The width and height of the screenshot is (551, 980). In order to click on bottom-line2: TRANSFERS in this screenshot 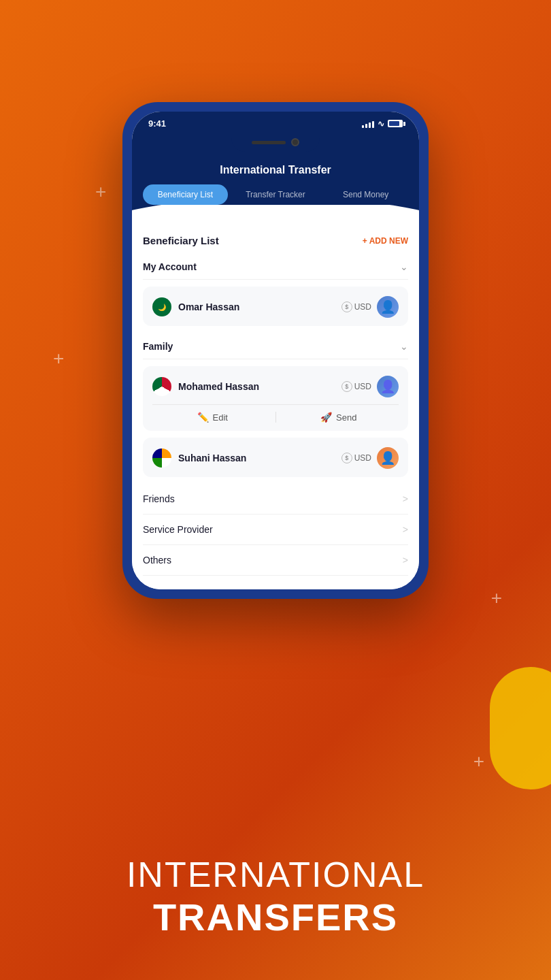, I will do `click(276, 917)`.